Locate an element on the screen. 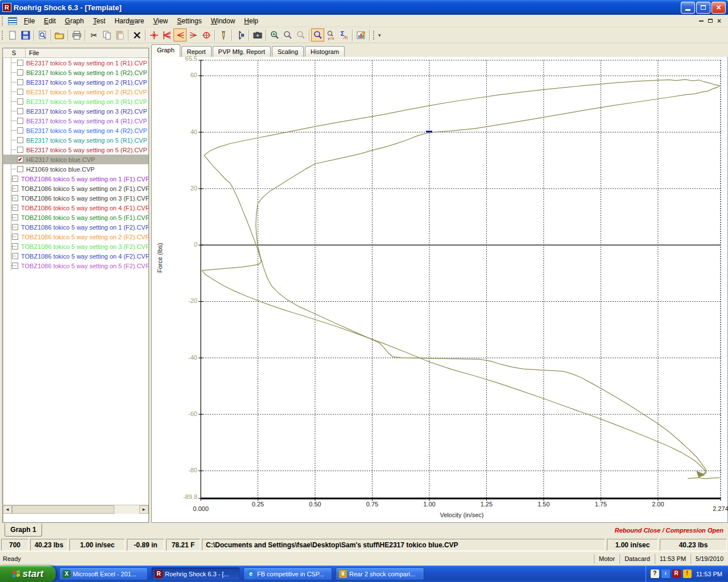  menu-item-test: Test is located at coordinates (99, 21).